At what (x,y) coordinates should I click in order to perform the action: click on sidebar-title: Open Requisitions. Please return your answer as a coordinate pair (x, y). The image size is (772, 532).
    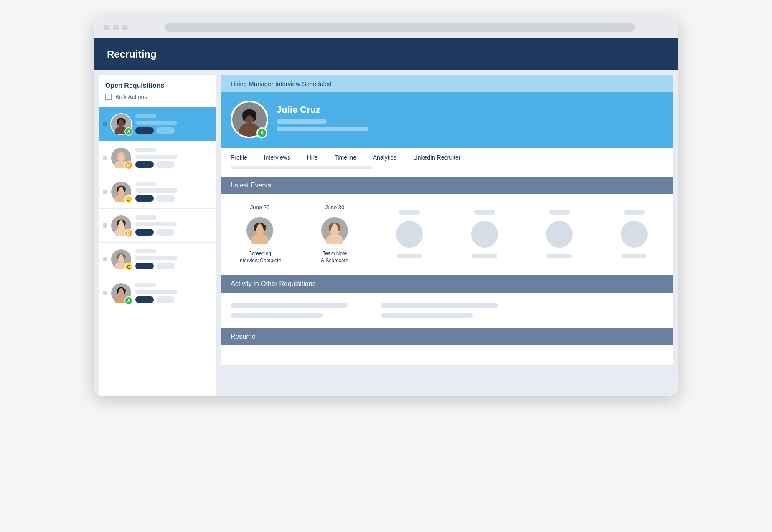
    Looking at the image, I should click on (157, 86).